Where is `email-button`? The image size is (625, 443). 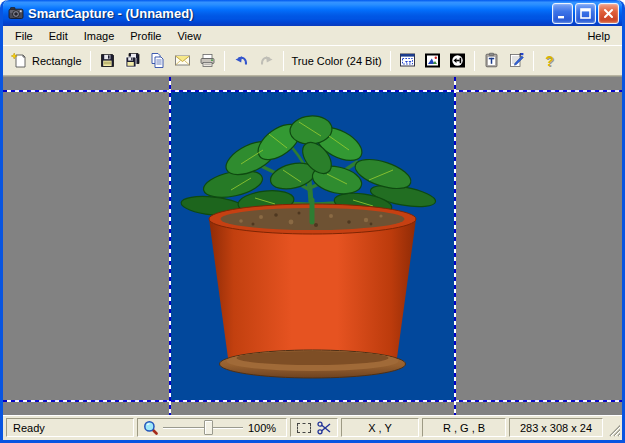 email-button is located at coordinates (182, 61).